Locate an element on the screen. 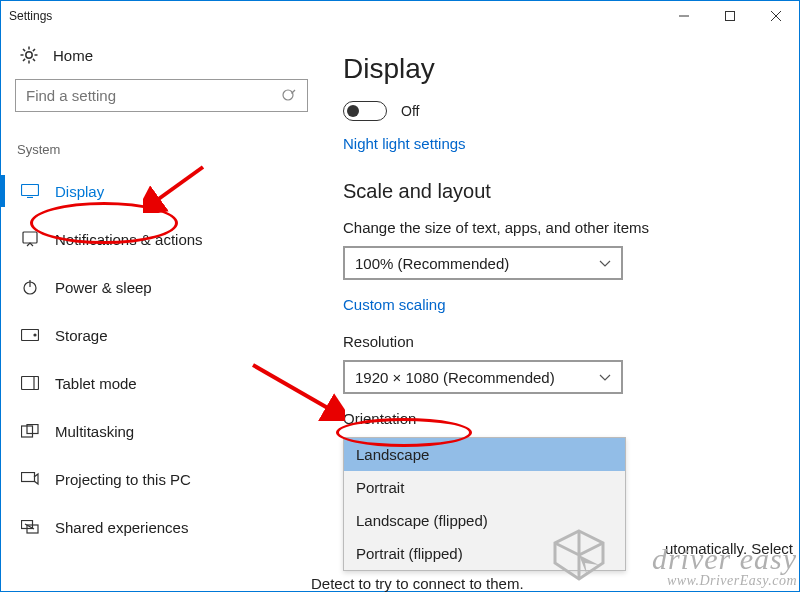  window-title: Settings is located at coordinates (30, 16).